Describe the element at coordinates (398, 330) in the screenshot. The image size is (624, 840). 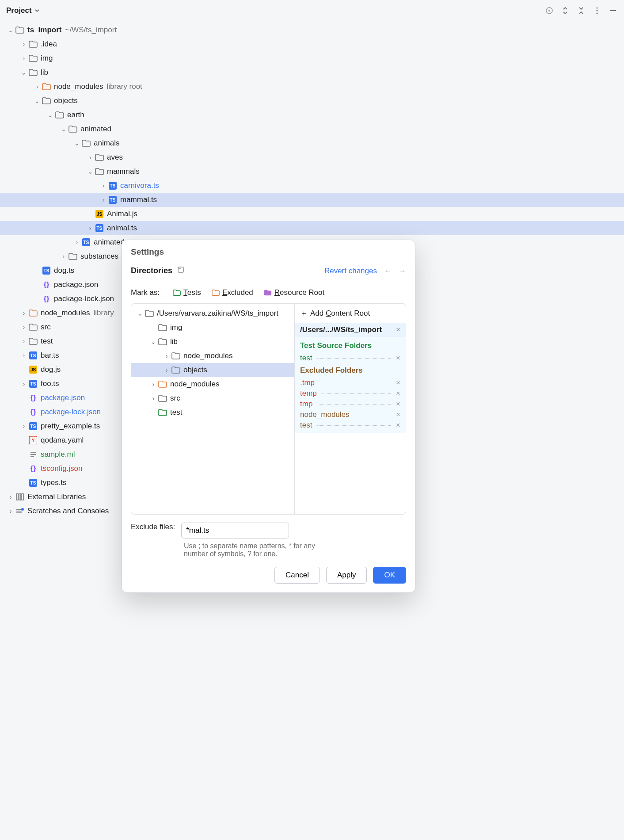
I see `close-icon: ×` at that location.